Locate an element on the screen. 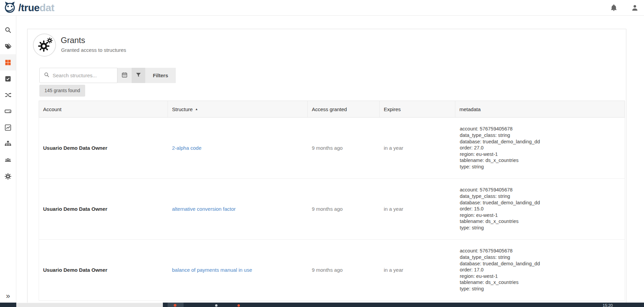 Image resolution: width=644 pixels, height=307 pixels. page-subtitle: Granted access to structures is located at coordinates (94, 50).